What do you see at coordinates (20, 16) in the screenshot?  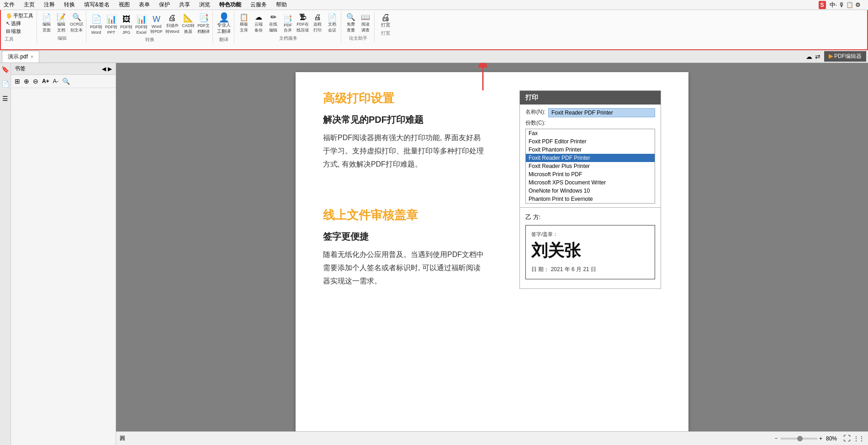 I see `hand-tool-btn: 🖐 手型工具` at bounding box center [20, 16].